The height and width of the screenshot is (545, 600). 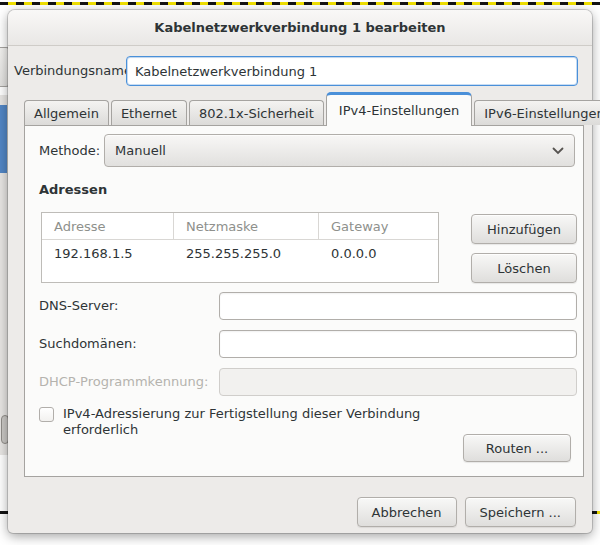 I want to click on connection-name-label: Verbindungsname:, so click(x=75, y=71).